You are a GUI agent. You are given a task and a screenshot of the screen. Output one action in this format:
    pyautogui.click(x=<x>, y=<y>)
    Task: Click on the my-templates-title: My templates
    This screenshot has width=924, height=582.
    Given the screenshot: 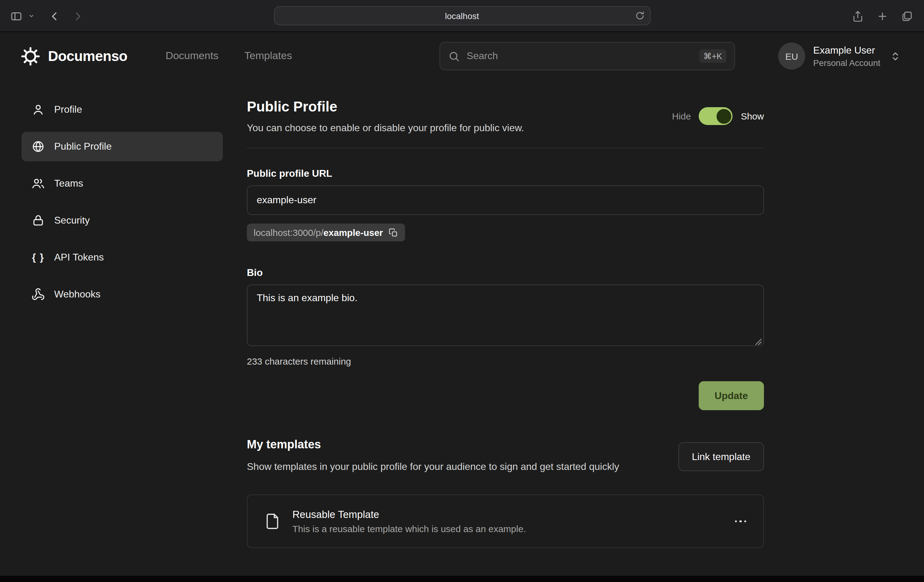 What is the action you would take?
    pyautogui.click(x=433, y=445)
    